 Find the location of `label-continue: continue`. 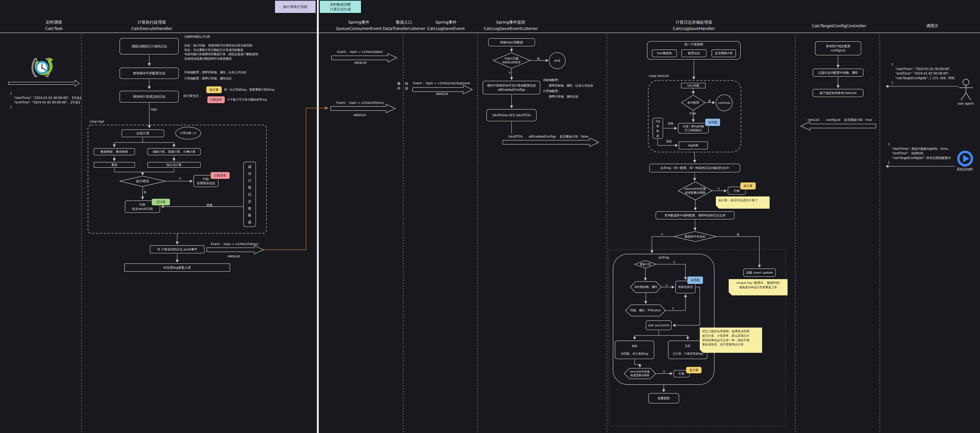

label-continue: continue is located at coordinates (724, 103).